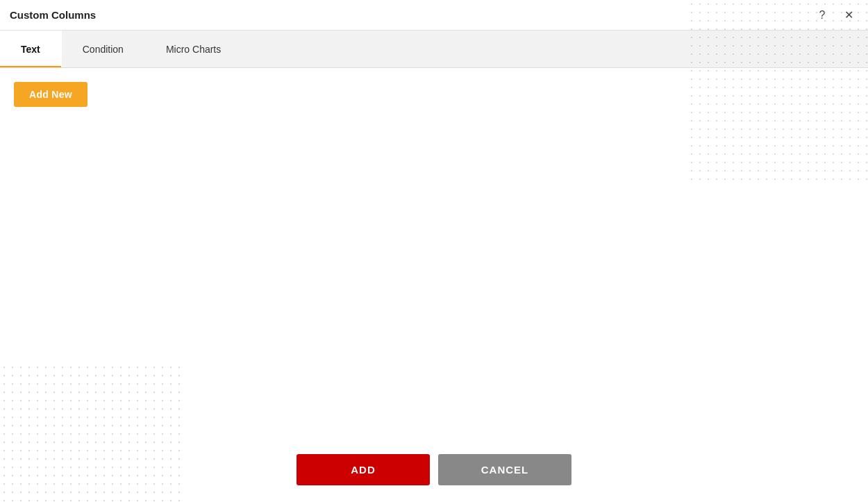  What do you see at coordinates (31, 49) in the screenshot?
I see `tab-text: Text` at bounding box center [31, 49].